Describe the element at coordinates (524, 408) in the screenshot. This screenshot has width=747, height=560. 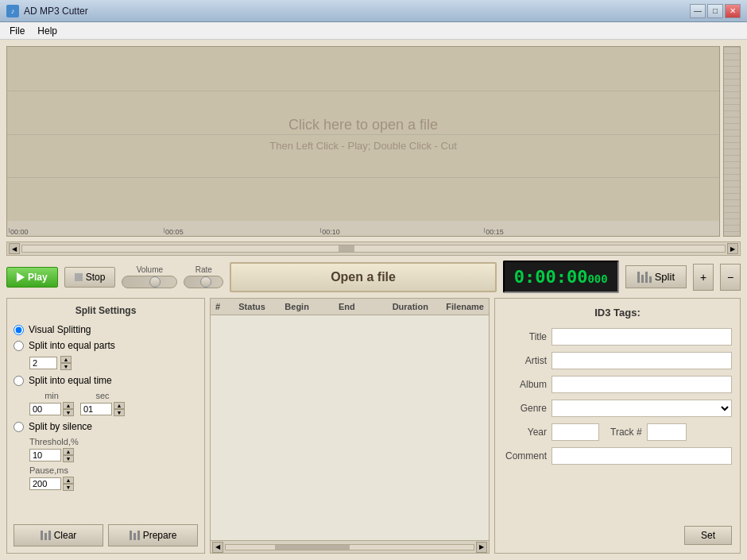
I see `id3-genre-label: Genre` at that location.